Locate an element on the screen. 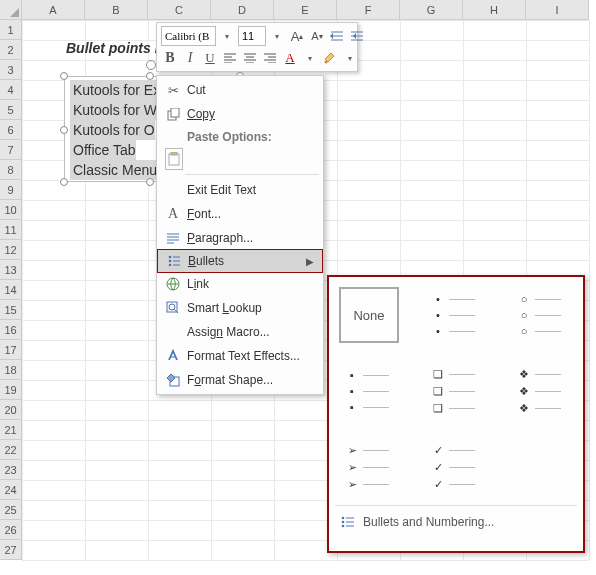  menu-exit-edit-text: Exit Edit Text is located at coordinates (240, 190).